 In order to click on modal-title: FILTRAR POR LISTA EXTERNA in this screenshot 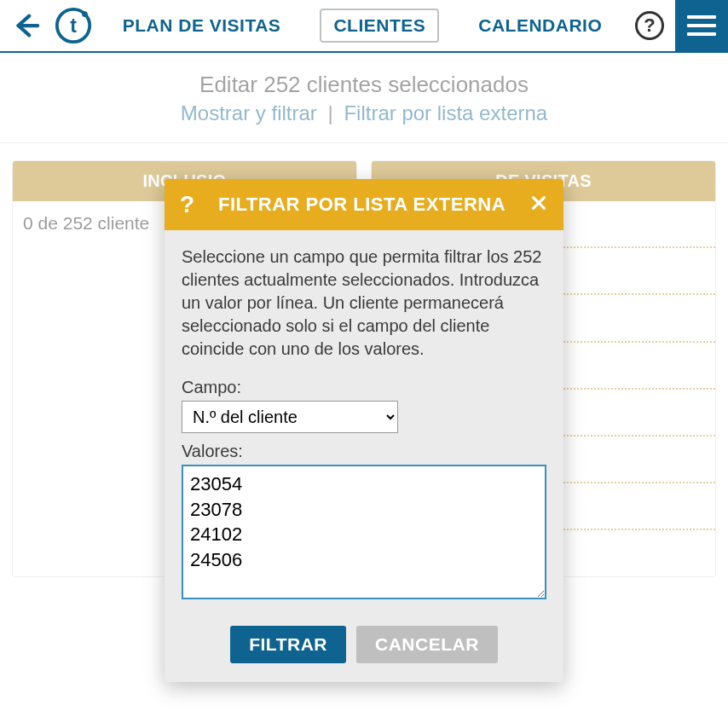, I will do `click(361, 205)`.